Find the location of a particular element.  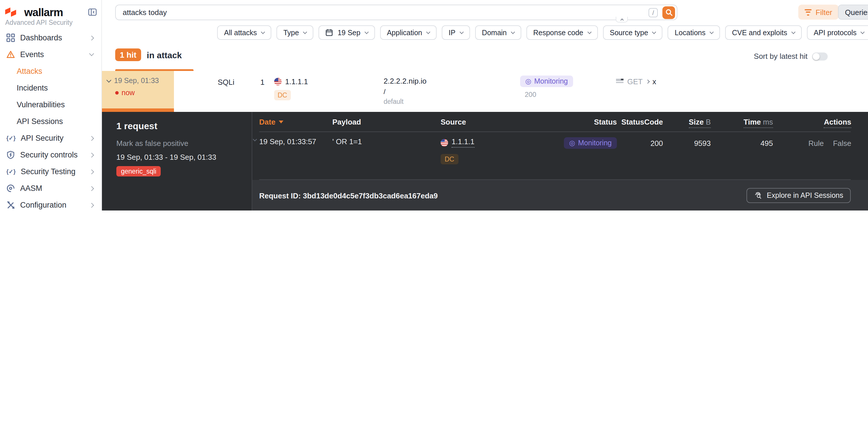

attack-path: / is located at coordinates (384, 92).